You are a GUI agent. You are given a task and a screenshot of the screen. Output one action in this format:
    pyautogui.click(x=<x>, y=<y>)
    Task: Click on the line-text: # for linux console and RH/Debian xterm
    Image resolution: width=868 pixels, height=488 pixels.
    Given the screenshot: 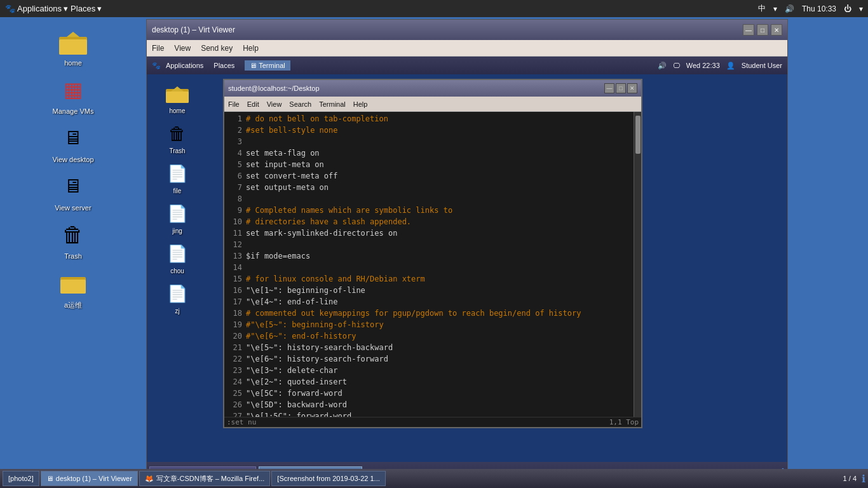 What is the action you would take?
    pyautogui.click(x=336, y=279)
    